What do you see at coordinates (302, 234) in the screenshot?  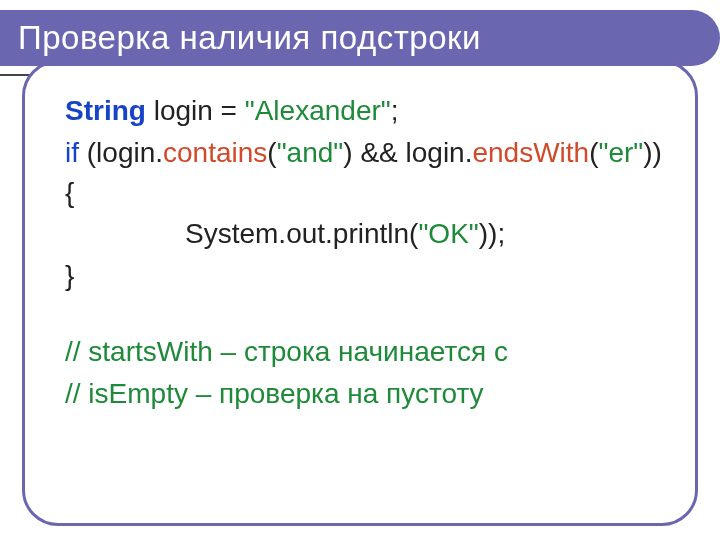 I see `code-text: System.out.println(` at bounding box center [302, 234].